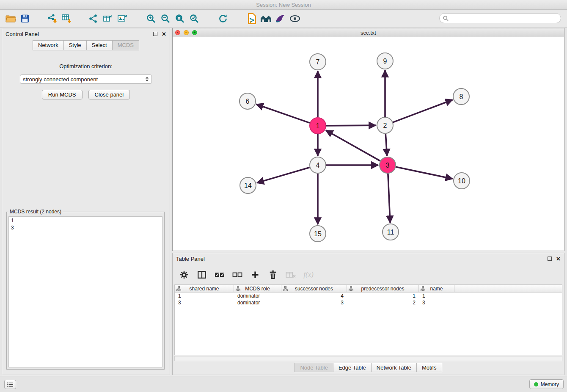  Describe the element at coordinates (547, 384) in the screenshot. I see `memory-button: Memory` at that location.